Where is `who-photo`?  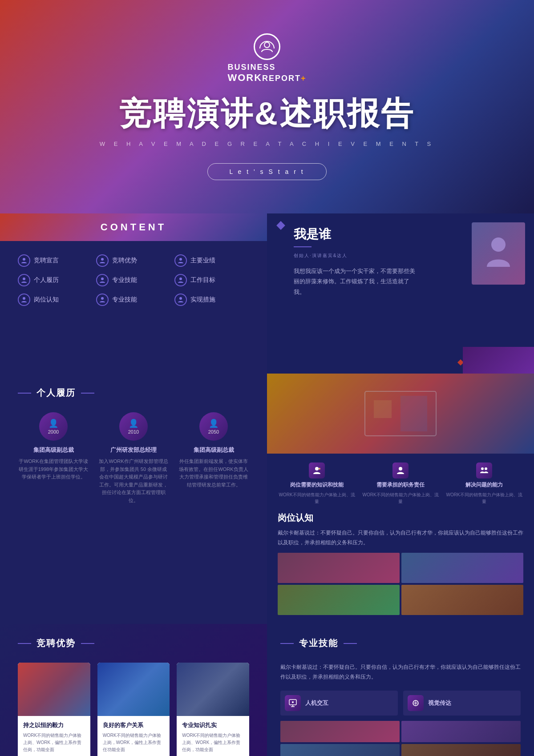 who-photo is located at coordinates (498, 253).